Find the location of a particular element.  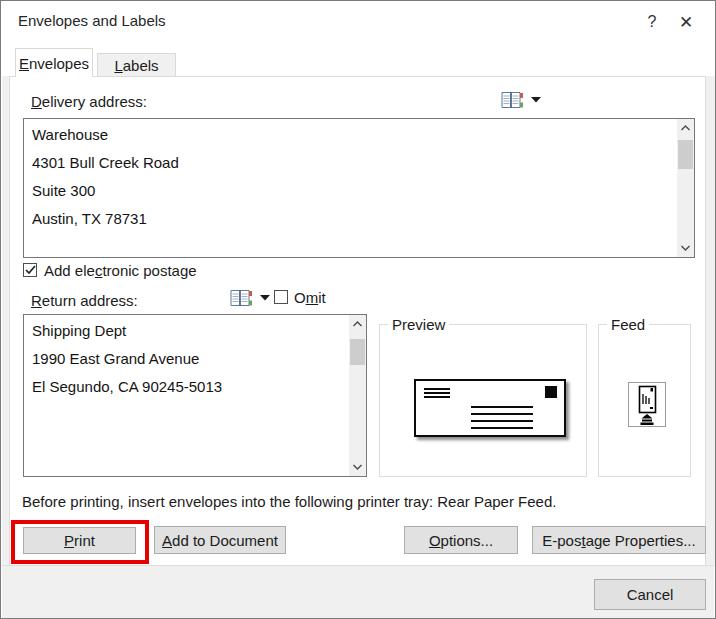

add-electronic-postage-checkbox is located at coordinates (30, 270).